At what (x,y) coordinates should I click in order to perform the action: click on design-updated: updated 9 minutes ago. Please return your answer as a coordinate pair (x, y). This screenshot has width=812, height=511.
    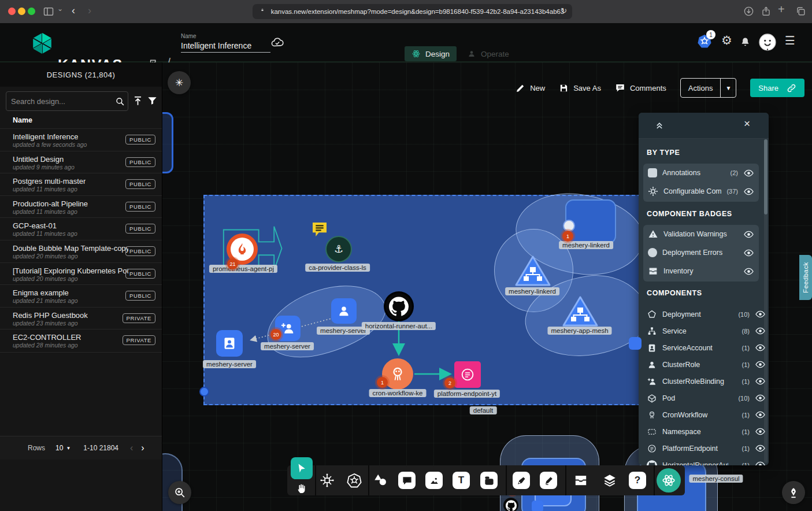
    Looking at the image, I should click on (44, 167).